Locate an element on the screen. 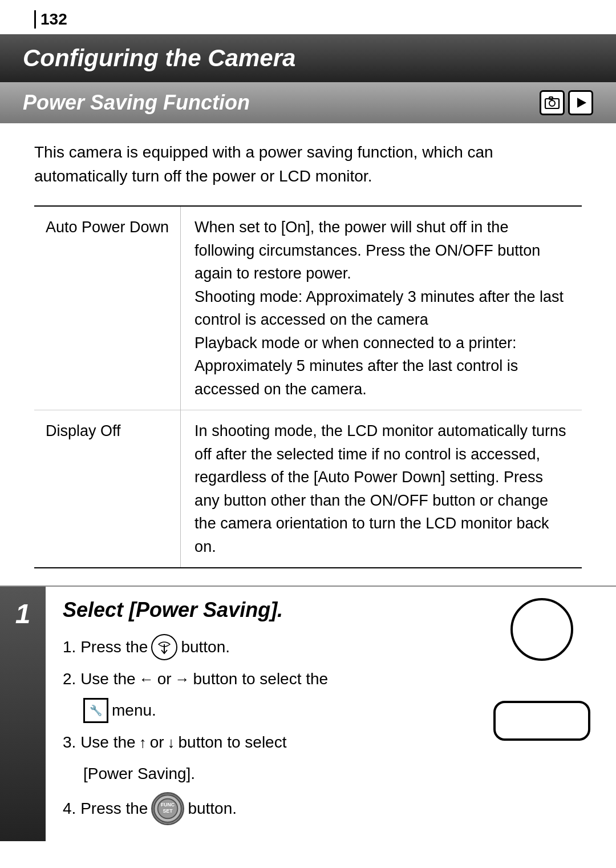  instruction-2: 2. Use the or button to select the is located at coordinates (265, 679).